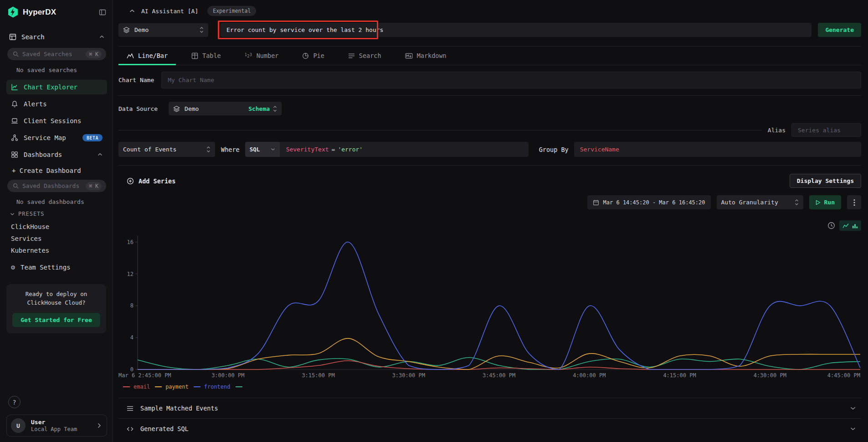 The image size is (868, 442). What do you see at coordinates (596, 203) in the screenshot?
I see `calendar-icon` at bounding box center [596, 203].